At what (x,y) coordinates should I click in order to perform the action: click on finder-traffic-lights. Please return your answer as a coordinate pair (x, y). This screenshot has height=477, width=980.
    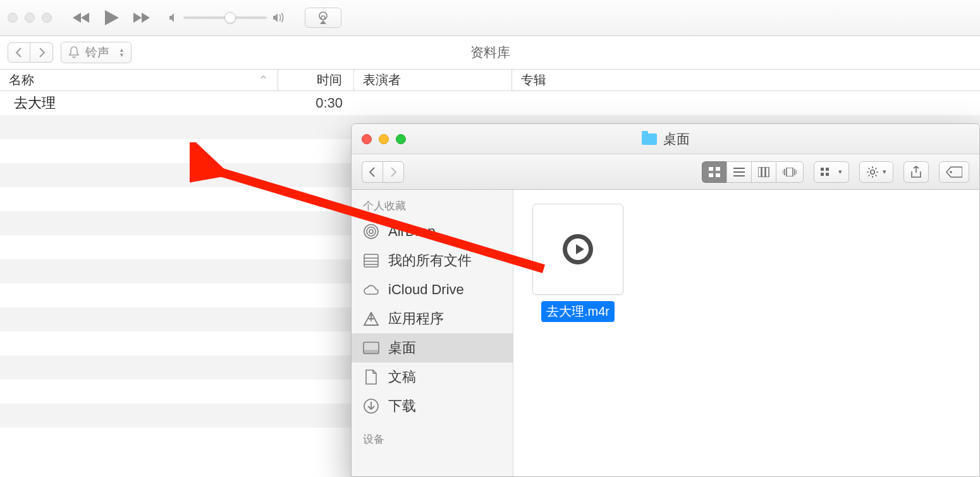
    Looking at the image, I should click on (384, 139).